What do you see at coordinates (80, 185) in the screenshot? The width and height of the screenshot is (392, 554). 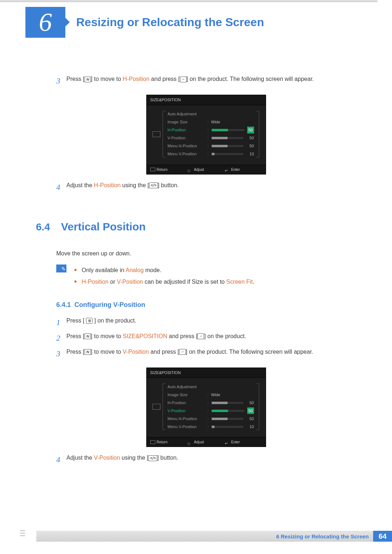 I see `text: Adjust the` at bounding box center [80, 185].